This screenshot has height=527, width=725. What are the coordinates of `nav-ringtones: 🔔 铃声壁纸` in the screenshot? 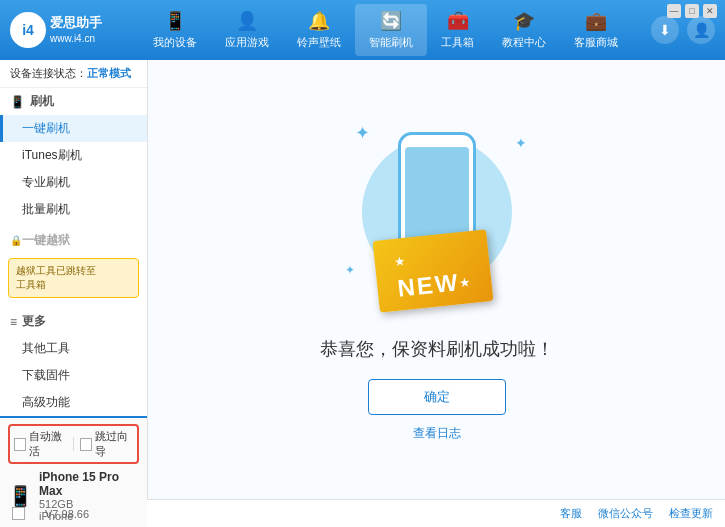 It's located at (319, 30).